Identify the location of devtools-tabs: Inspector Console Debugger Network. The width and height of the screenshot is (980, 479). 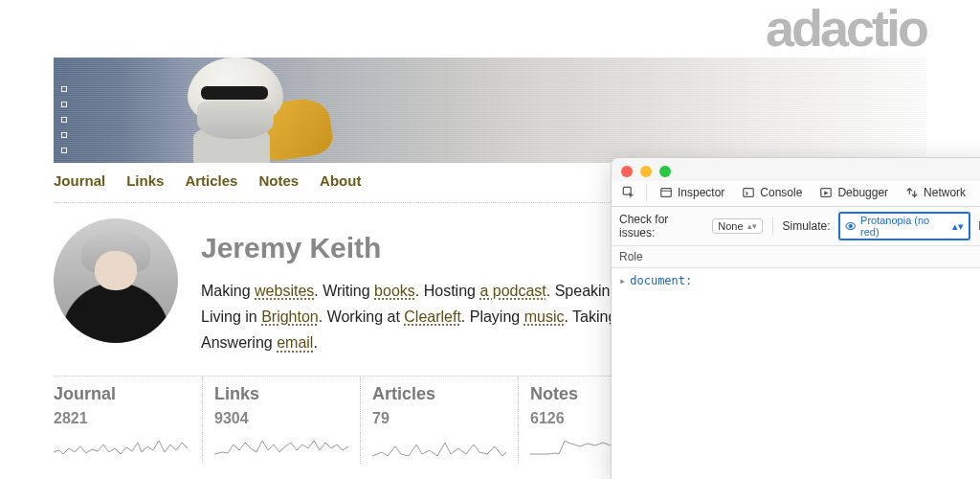
(796, 194).